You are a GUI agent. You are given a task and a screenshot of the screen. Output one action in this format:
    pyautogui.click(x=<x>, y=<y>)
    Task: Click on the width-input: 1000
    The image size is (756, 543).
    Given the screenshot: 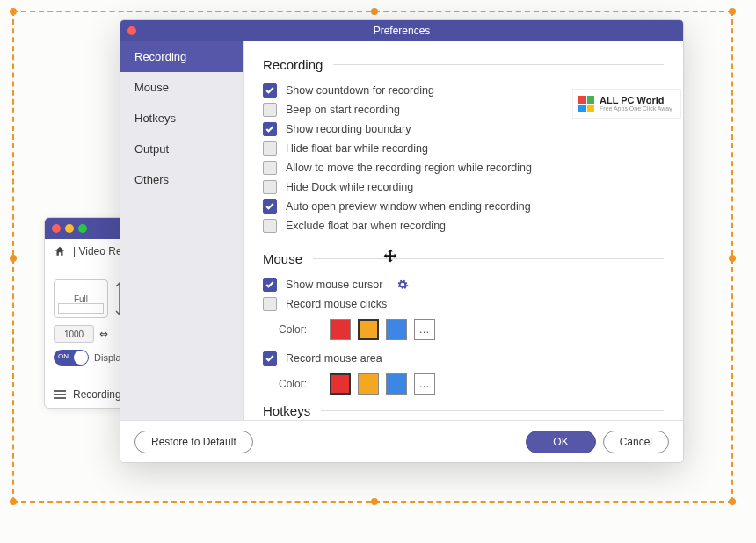 What is the action you would take?
    pyautogui.click(x=74, y=334)
    